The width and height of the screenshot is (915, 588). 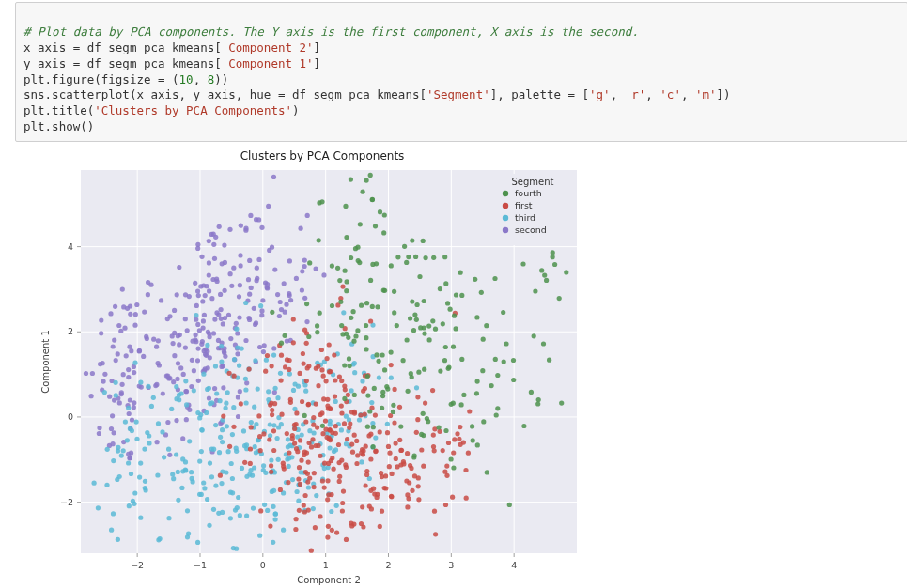 I want to click on code-line-4c: ,, so click(x=201, y=79).